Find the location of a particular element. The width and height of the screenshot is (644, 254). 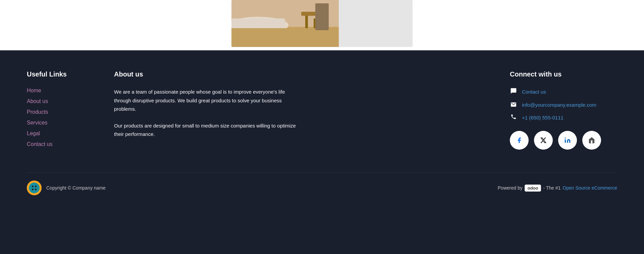

room-image is located at coordinates (285, 23).